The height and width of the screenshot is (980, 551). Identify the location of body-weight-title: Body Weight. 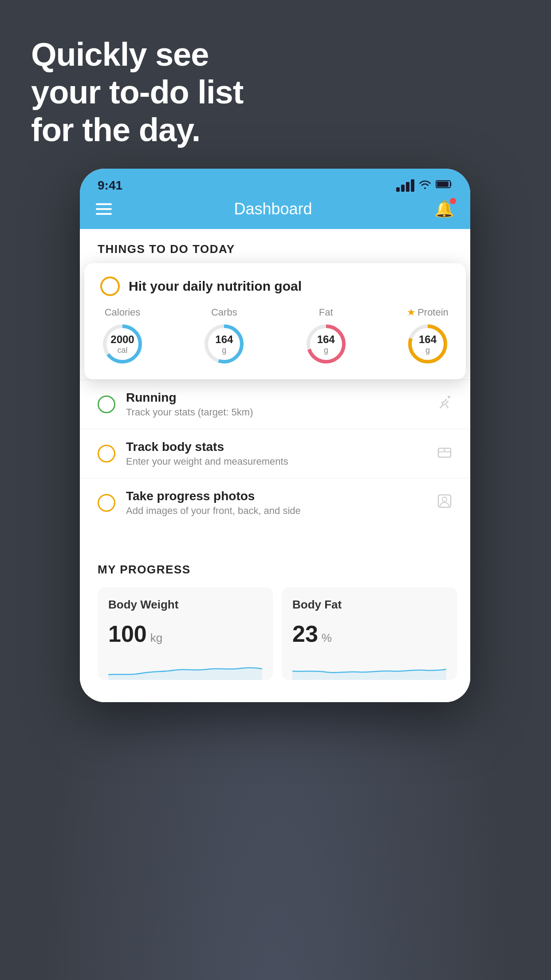
(185, 605).